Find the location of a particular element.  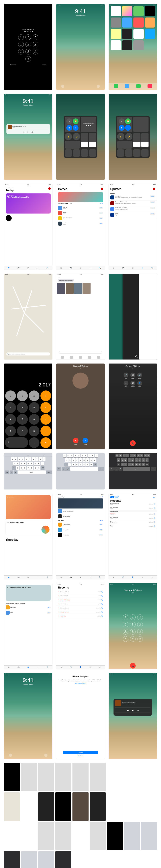

tab-games: 🎮Games is located at coordinates (19, 268).